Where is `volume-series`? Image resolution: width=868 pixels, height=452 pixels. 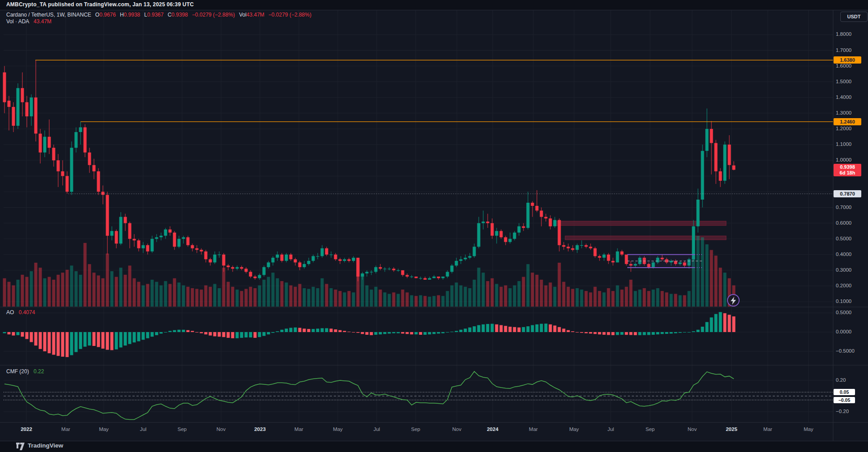 volume-series is located at coordinates (370, 271).